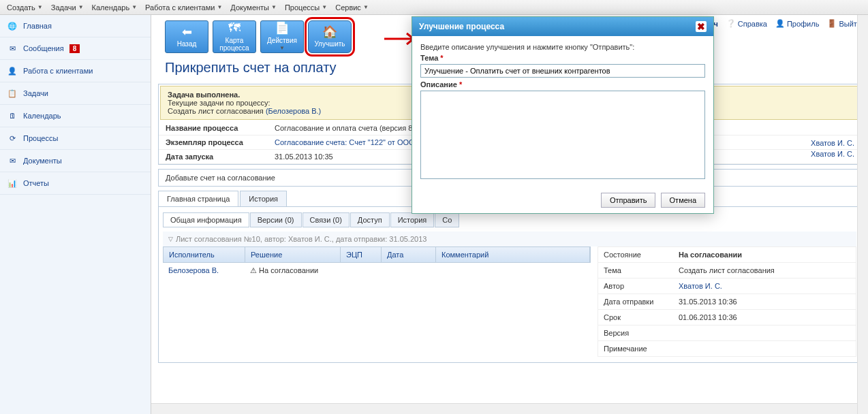 The width and height of the screenshot is (868, 414). I want to click on menu-processes: Процессы▼, so click(306, 7).